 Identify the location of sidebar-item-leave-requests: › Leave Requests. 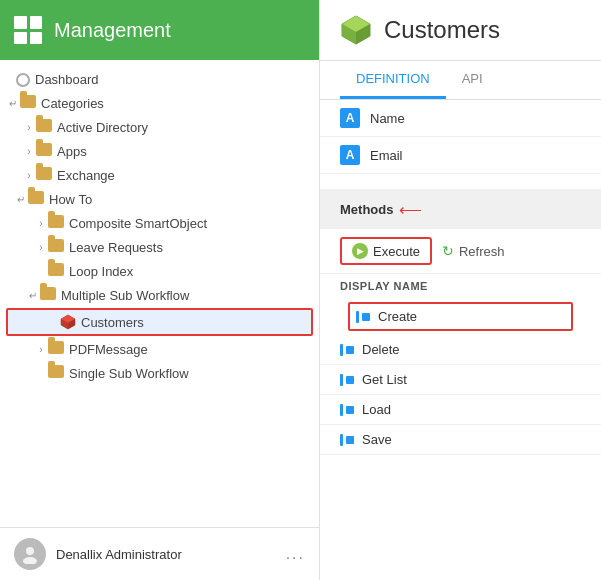
(160, 247).